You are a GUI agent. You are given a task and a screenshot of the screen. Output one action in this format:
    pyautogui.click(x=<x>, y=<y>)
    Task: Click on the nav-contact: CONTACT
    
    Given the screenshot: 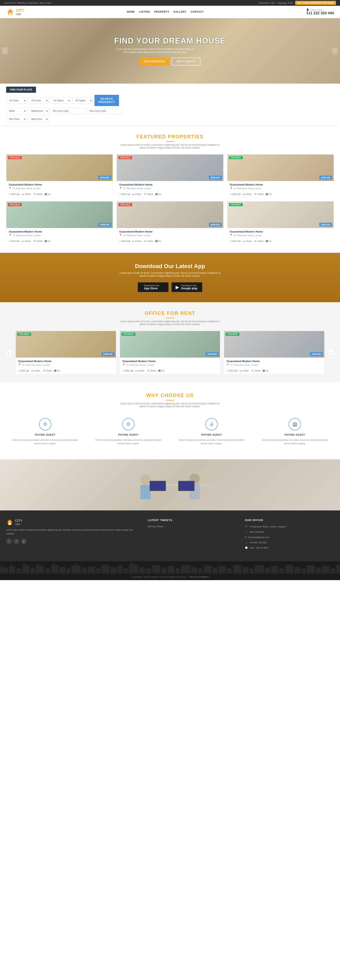 What is the action you would take?
    pyautogui.click(x=197, y=12)
    